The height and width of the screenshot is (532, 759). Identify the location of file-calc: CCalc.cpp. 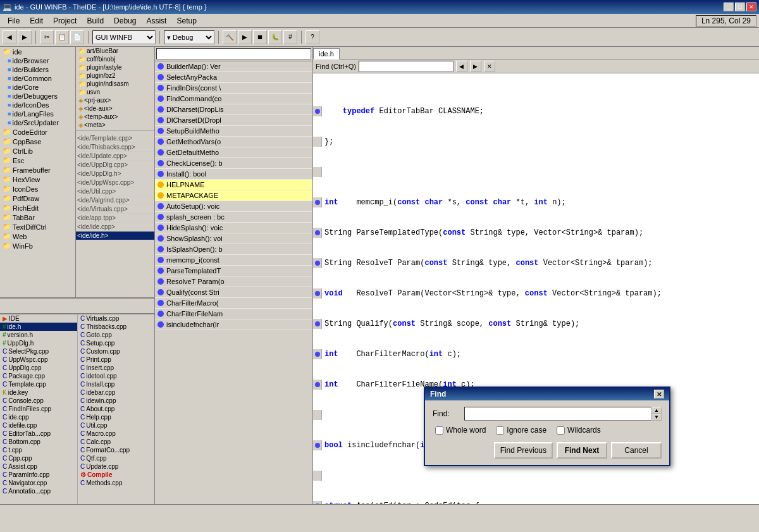
(116, 442).